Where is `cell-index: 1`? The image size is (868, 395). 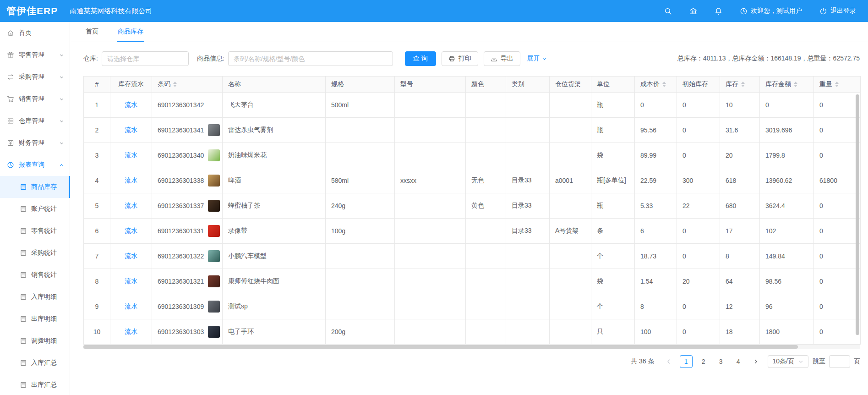 cell-index: 1 is located at coordinates (97, 105).